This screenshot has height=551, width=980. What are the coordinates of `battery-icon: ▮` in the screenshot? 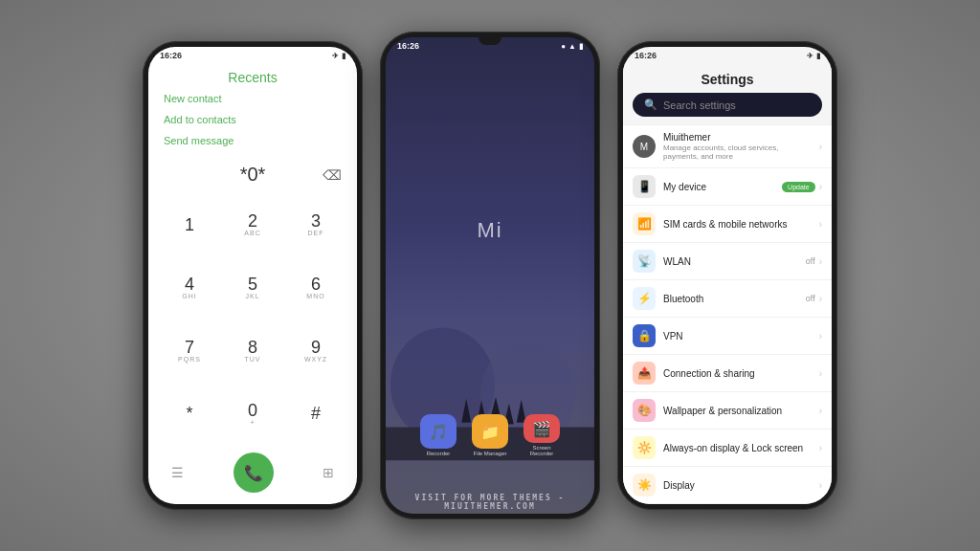 It's located at (344, 55).